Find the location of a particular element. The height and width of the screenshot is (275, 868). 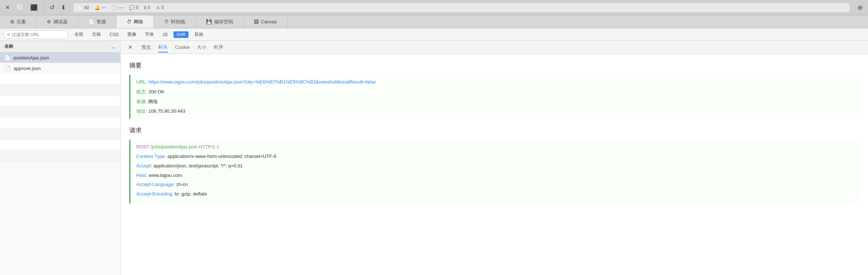

tab-size: 大小 is located at coordinates (202, 47).